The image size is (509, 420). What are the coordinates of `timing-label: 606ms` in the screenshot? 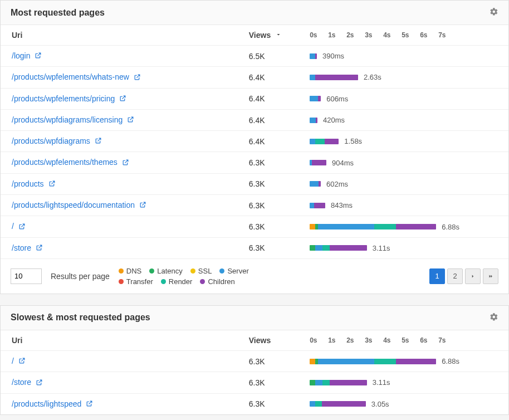 It's located at (337, 99).